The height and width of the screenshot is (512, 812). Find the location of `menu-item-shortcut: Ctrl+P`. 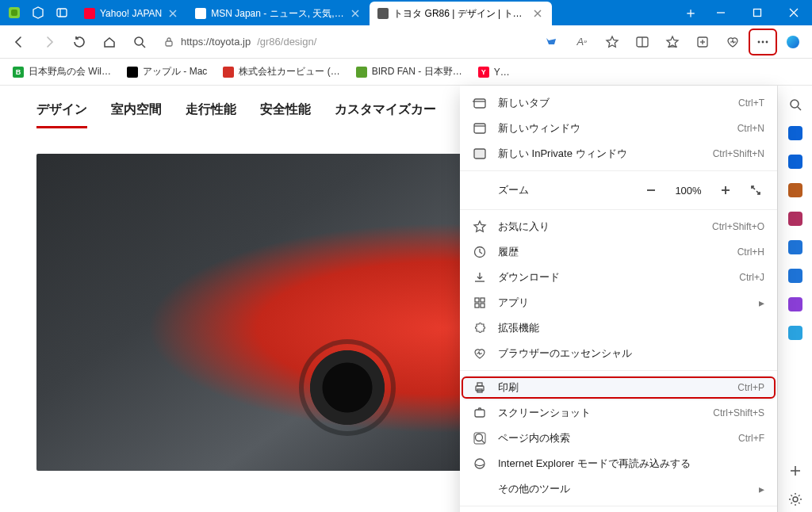

menu-item-shortcut: Ctrl+P is located at coordinates (751, 388).